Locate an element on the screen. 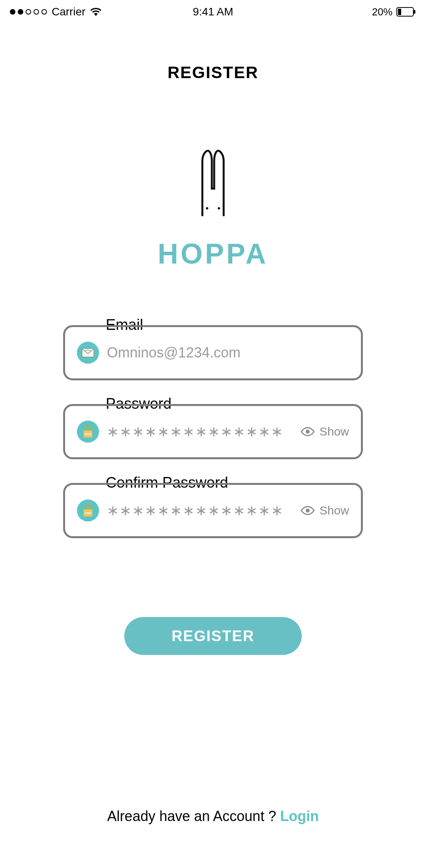 The height and width of the screenshot is (868, 426). logo-area: HOPPA is located at coordinates (213, 210).